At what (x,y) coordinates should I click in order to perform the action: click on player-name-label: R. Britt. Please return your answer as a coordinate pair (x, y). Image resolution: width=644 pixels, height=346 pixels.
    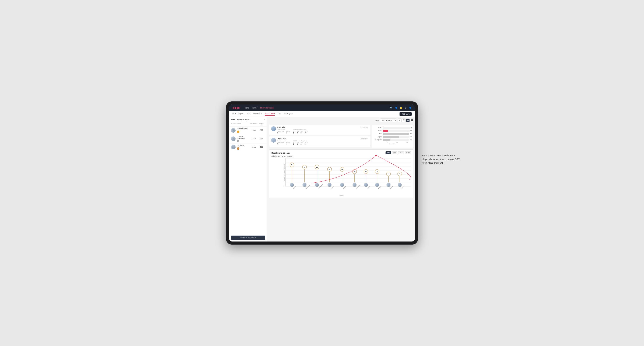
    Looking at the image, I should click on (345, 188).